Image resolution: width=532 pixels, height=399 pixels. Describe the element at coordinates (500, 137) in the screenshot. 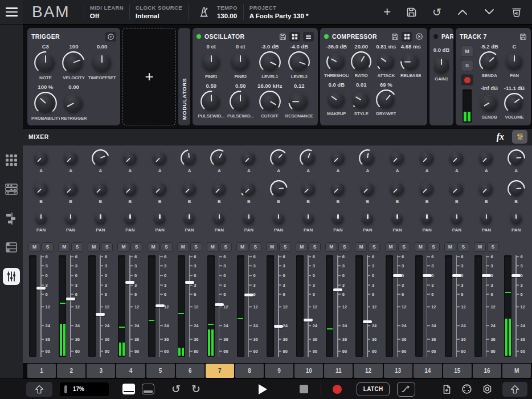

I see `fx-view-icon: fx` at that location.